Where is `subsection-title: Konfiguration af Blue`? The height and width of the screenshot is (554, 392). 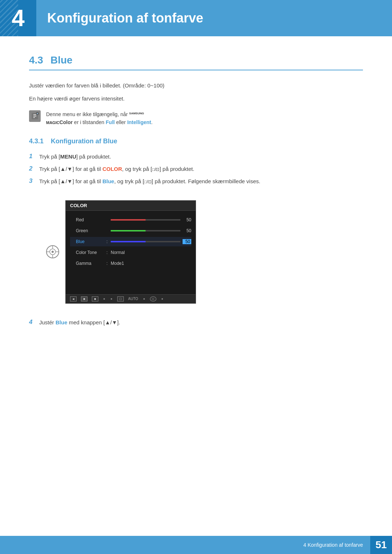 subsection-title: Konfiguration af Blue is located at coordinates (84, 141).